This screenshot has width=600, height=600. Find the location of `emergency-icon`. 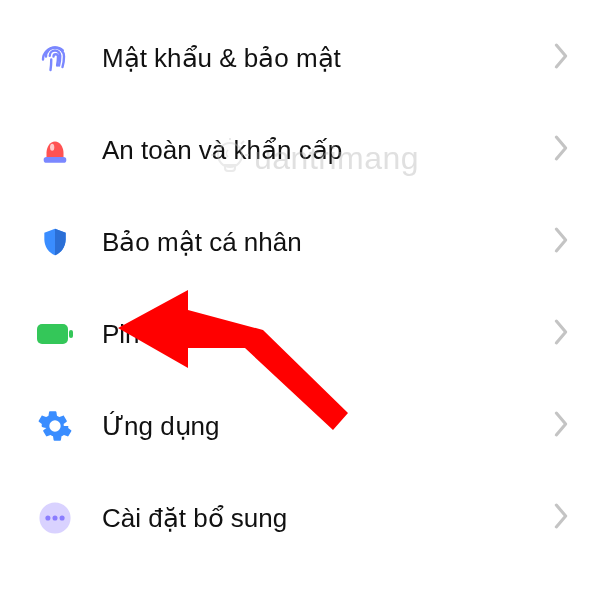

emergency-icon is located at coordinates (55, 150).